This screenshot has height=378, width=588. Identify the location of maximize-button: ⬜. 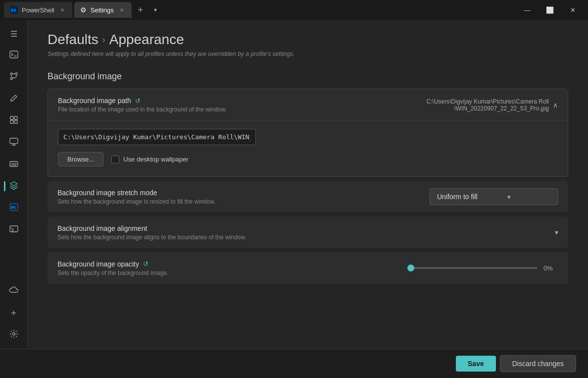
(550, 10).